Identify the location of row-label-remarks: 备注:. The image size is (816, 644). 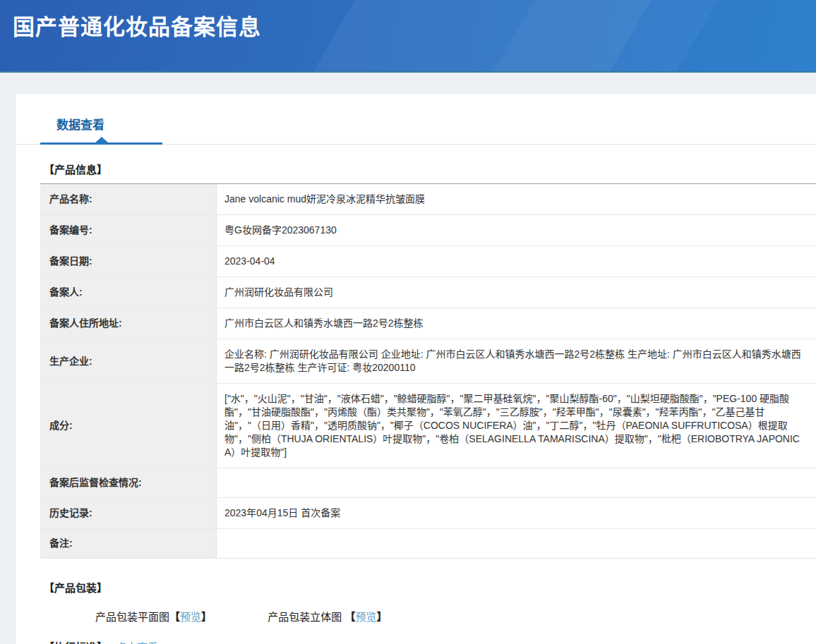
(128, 543).